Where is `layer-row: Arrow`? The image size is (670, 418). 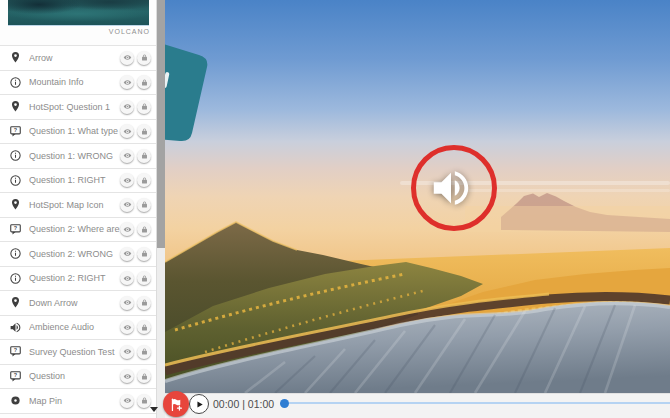
layer-row: Arrow is located at coordinates (78, 58).